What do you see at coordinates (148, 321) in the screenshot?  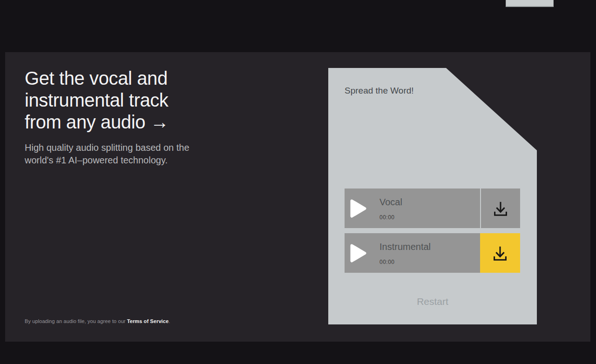 I see `terms-of-service-link: Terms of Service` at bounding box center [148, 321].